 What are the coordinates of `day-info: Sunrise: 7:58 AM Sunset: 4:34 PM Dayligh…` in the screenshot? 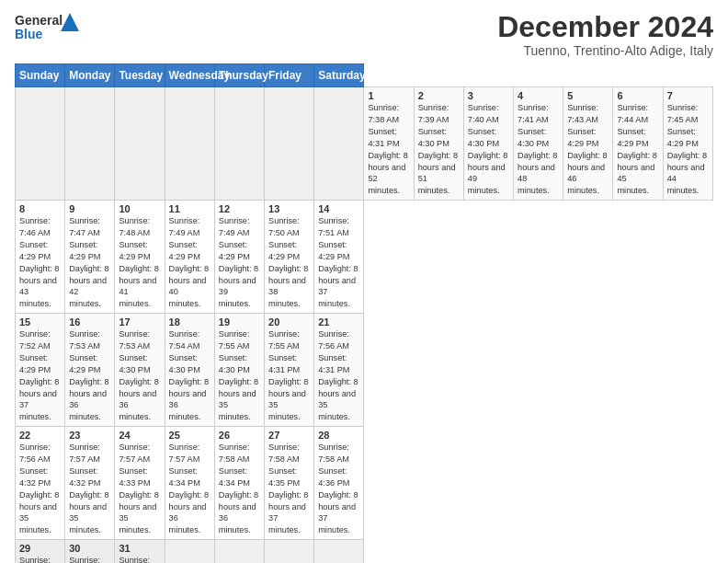 It's located at (239, 489).